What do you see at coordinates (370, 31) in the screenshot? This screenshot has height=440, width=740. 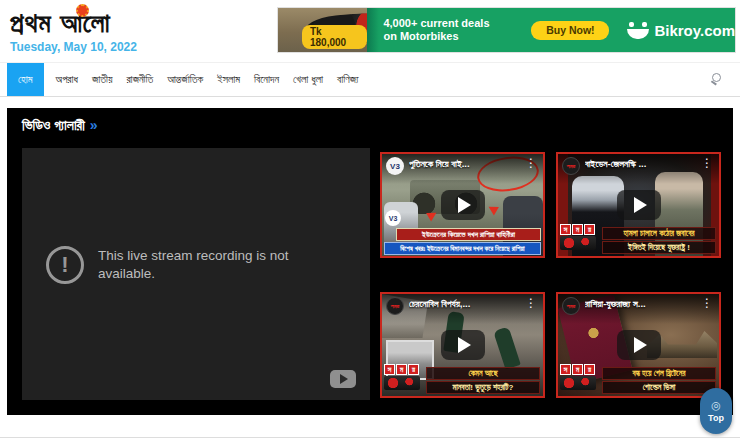 I see `site-header: প্রথম আলো Tuesday, May 10, 2022 Tk 180,0…` at bounding box center [370, 31].